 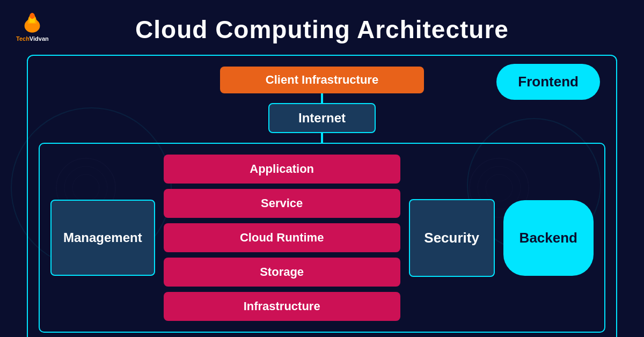 What do you see at coordinates (322, 98) in the screenshot?
I see `connector-top` at bounding box center [322, 98].